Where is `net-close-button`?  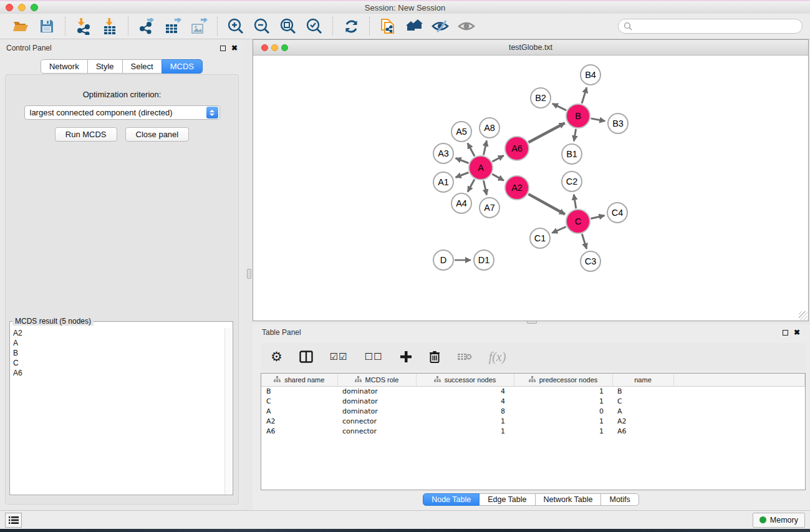 net-close-button is located at coordinates (264, 47).